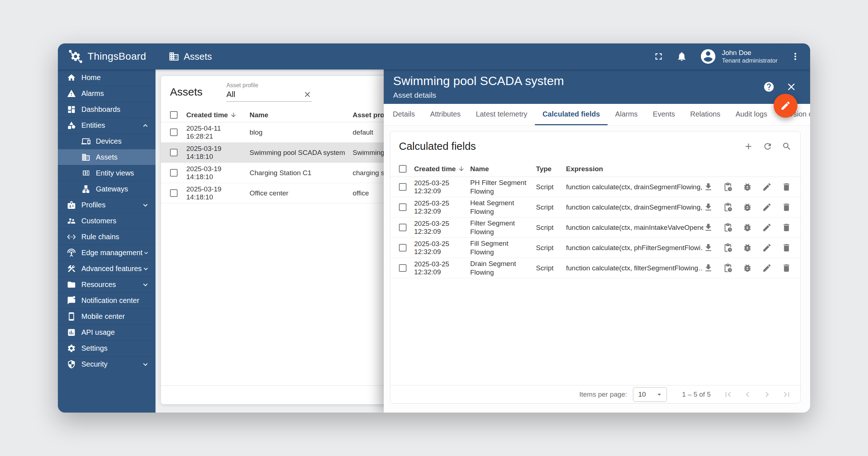 The height and width of the screenshot is (456, 868). I want to click on tab-audit-logs: Audit logs, so click(752, 114).